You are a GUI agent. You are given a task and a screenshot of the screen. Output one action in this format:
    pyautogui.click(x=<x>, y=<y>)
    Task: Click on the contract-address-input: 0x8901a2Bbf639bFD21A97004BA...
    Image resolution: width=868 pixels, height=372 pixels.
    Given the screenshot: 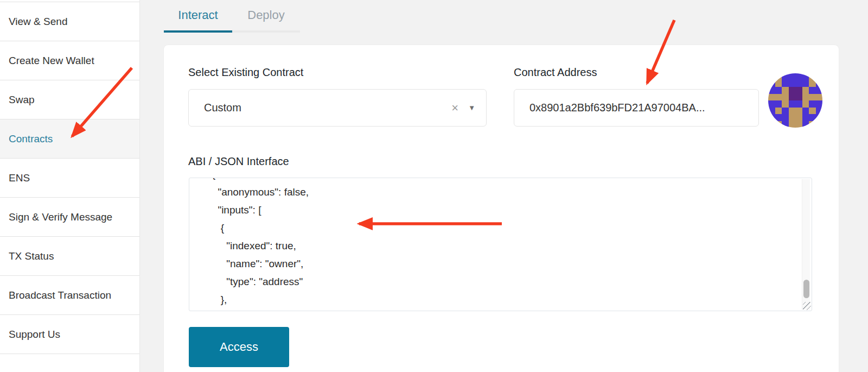 What is the action you would take?
    pyautogui.click(x=636, y=108)
    